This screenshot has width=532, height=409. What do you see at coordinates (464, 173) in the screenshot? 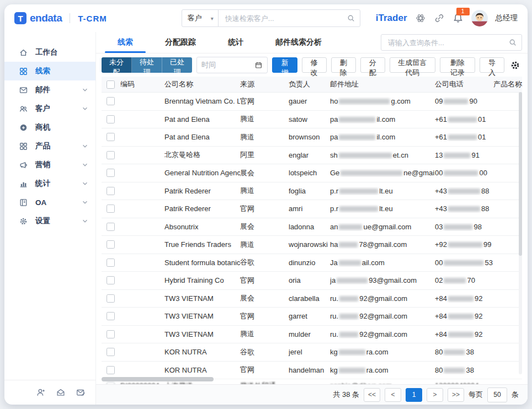
I see `cell-phone: 0000` at bounding box center [464, 173].